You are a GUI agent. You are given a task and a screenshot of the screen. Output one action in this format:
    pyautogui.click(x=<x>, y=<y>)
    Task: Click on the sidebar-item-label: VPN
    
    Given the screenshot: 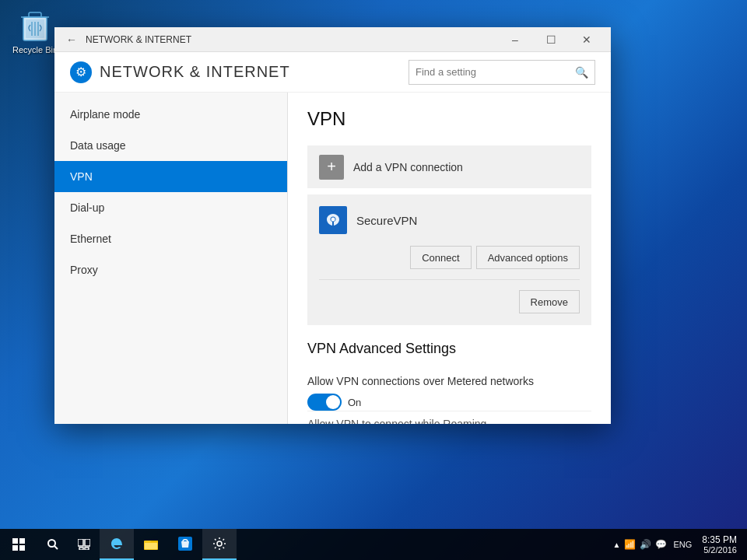 What is the action you would take?
    pyautogui.click(x=81, y=177)
    